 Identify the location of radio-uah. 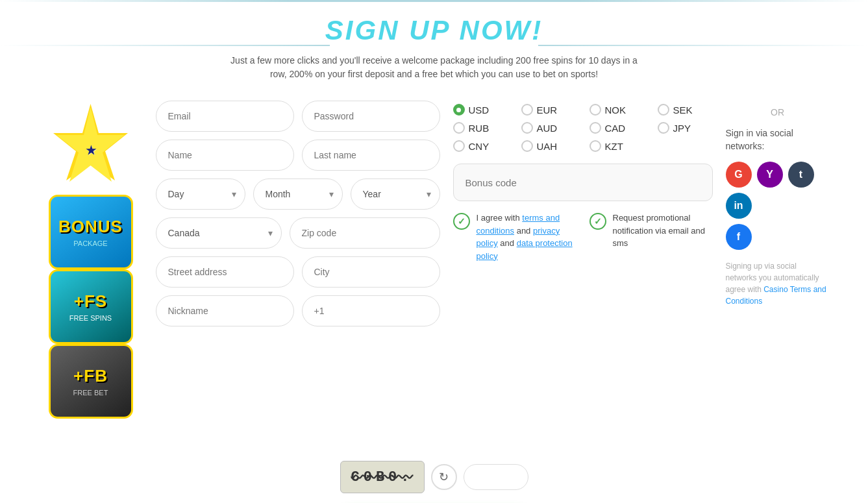
(527, 146).